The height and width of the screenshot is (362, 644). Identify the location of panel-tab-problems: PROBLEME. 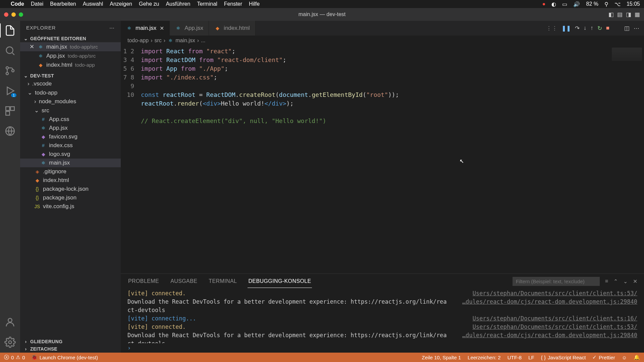
(144, 281).